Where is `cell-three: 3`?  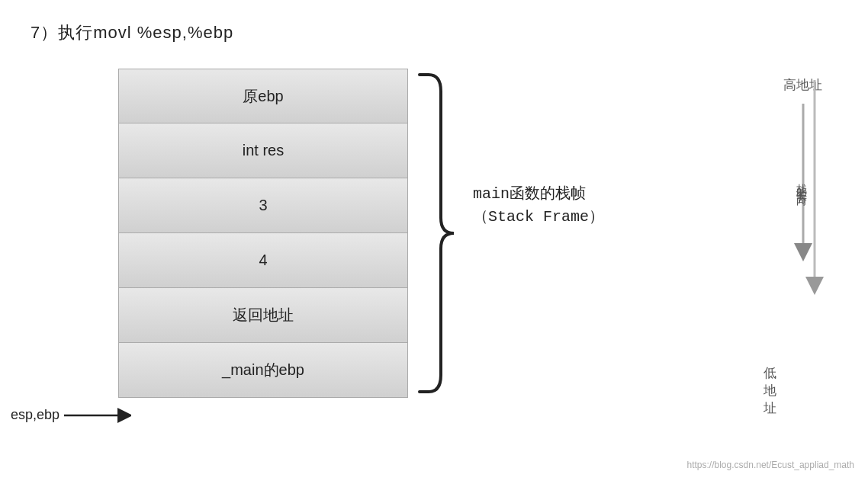
cell-three: 3 is located at coordinates (263, 206).